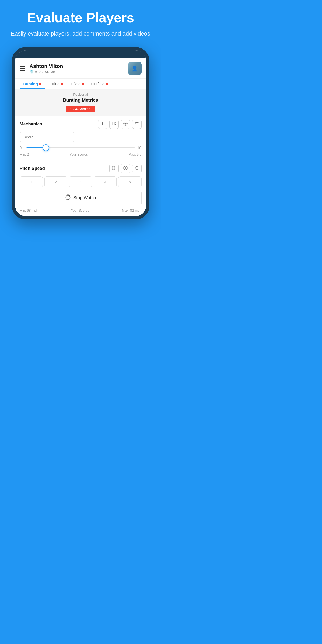  I want to click on scored-badge: 0 / 4 Scored, so click(80, 109).